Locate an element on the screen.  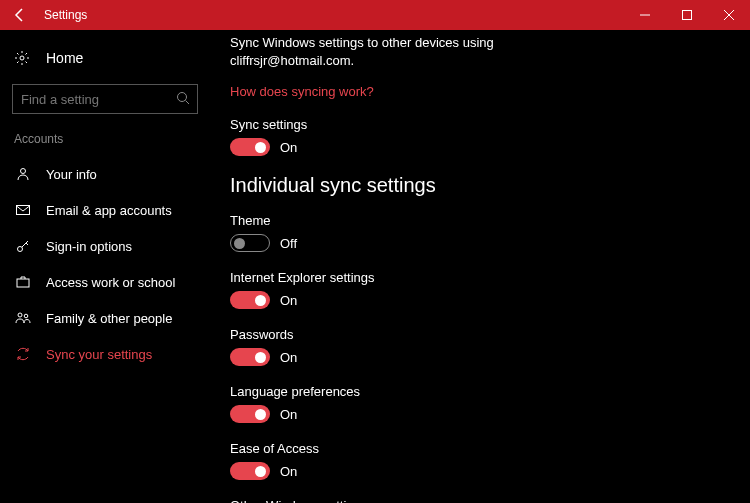
sidebar-item-family-people: Family & other people is located at coordinates (105, 318).